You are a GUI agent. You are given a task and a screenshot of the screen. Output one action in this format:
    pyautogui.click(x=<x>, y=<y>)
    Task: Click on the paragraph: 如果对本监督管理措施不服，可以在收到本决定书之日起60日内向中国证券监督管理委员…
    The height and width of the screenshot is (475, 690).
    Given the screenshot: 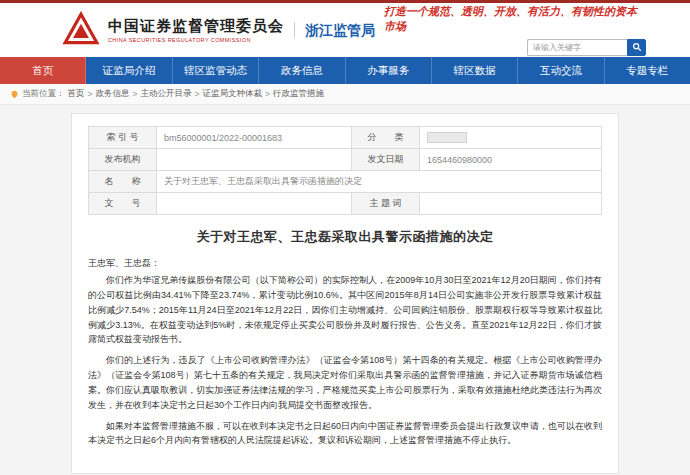 What is the action you would take?
    pyautogui.click(x=345, y=434)
    